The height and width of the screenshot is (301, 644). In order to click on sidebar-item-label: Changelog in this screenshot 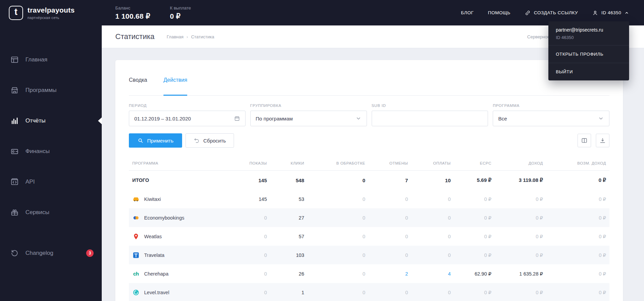, I will do `click(39, 253)`.